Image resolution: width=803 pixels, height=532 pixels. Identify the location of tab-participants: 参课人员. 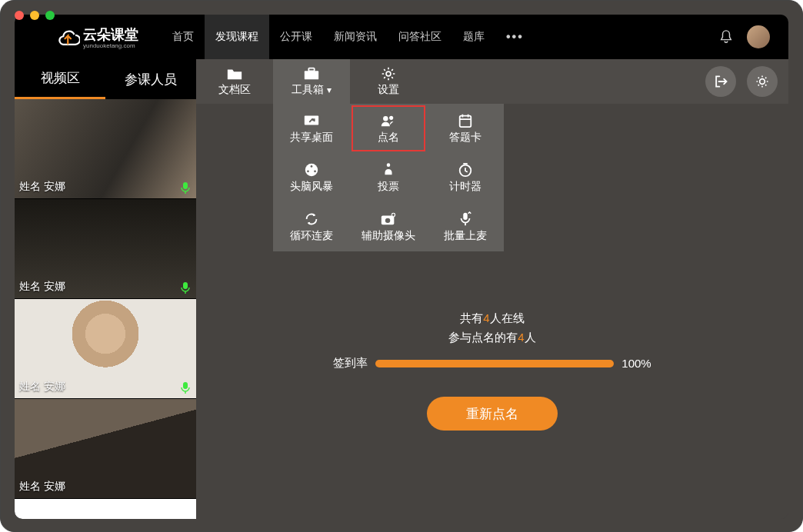
(151, 79).